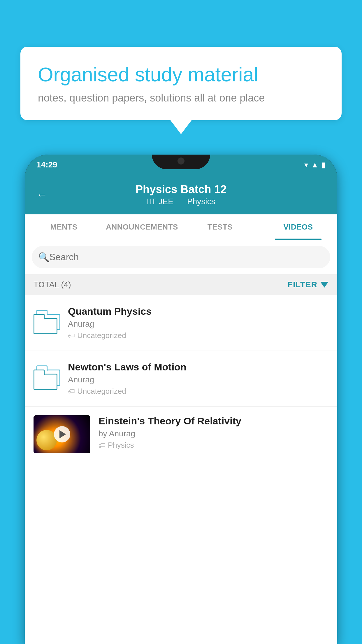  What do you see at coordinates (181, 257) in the screenshot?
I see `search-container: 🔍` at bounding box center [181, 257].